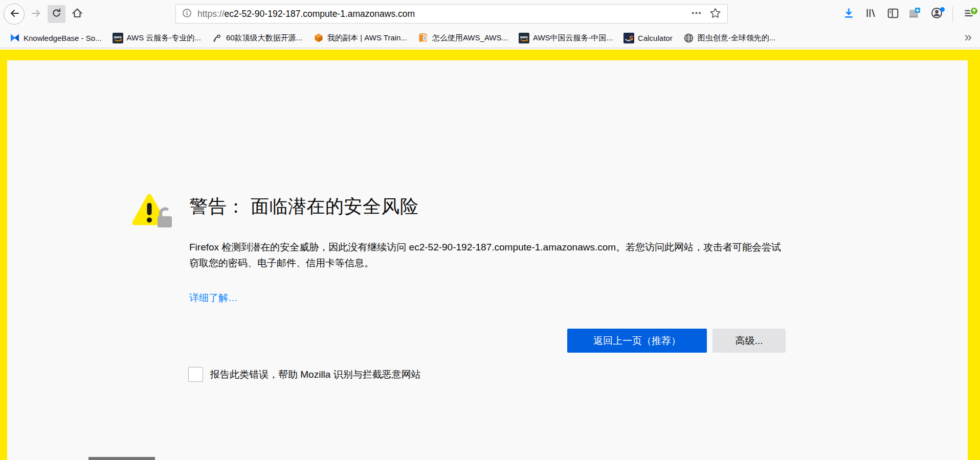 The height and width of the screenshot is (460, 980). What do you see at coordinates (187, 14) in the screenshot?
I see `site-info-icon` at bounding box center [187, 14].